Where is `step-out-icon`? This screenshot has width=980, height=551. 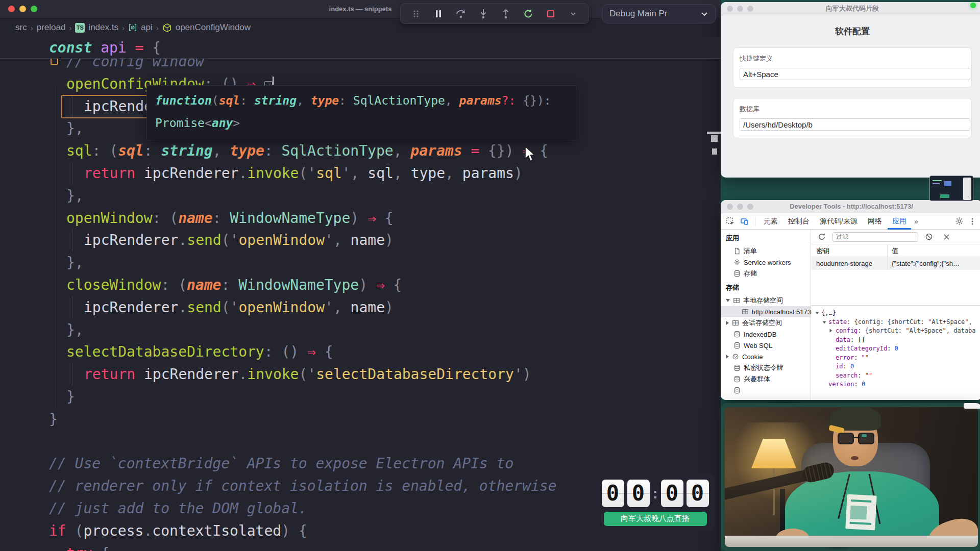 step-out-icon is located at coordinates (506, 14).